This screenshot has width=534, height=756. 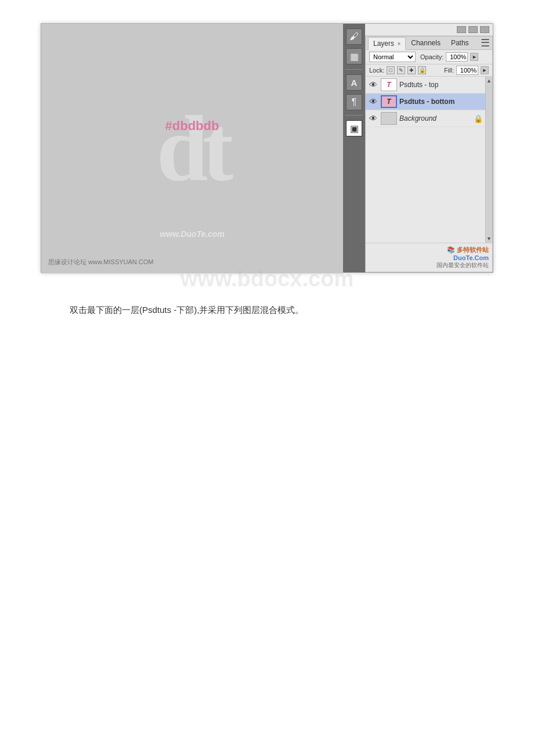 What do you see at coordinates (267, 279) in the screenshot?
I see `page-watermark-container: www.bdocx.com` at bounding box center [267, 279].